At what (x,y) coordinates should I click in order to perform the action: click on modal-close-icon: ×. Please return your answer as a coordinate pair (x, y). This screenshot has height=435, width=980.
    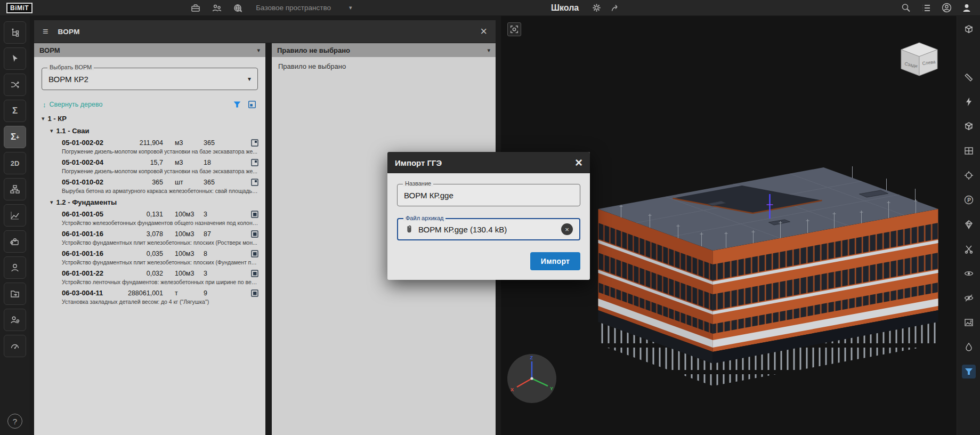
    Looking at the image, I should click on (579, 163).